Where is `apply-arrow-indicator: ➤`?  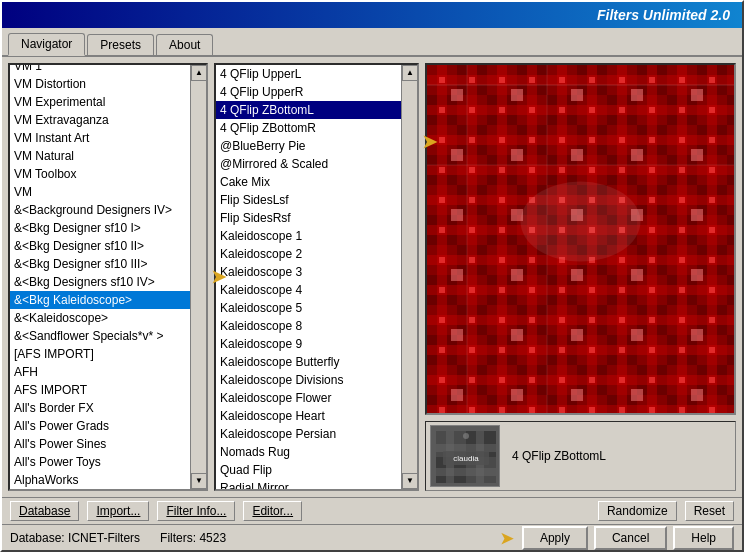 apply-arrow-indicator: ➤ is located at coordinates (506, 538).